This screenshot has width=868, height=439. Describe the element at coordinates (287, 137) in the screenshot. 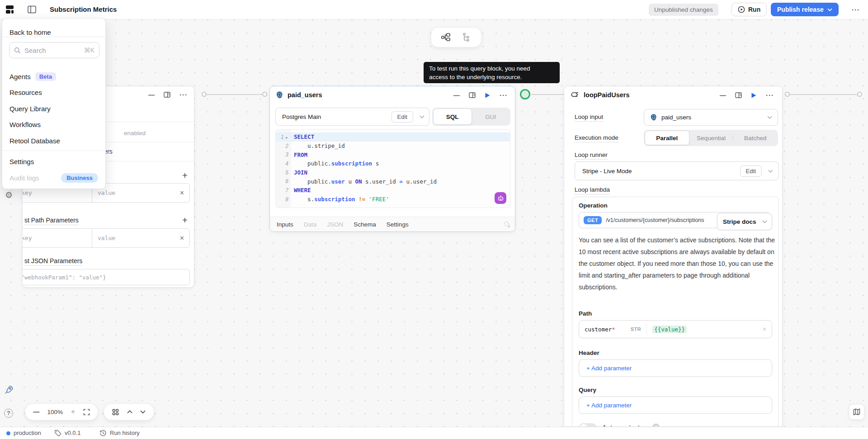

I see `fold-icon: ⌄` at that location.